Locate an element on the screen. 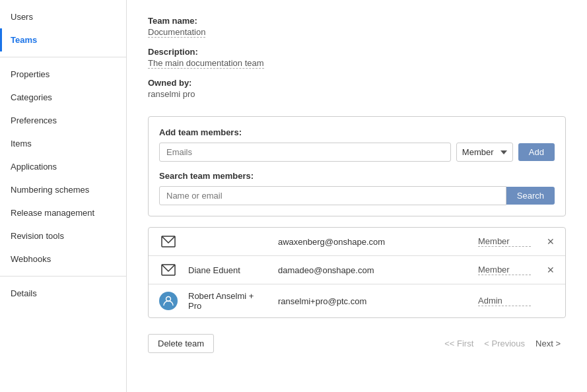  delete-team-button: Delete team is located at coordinates (181, 343).